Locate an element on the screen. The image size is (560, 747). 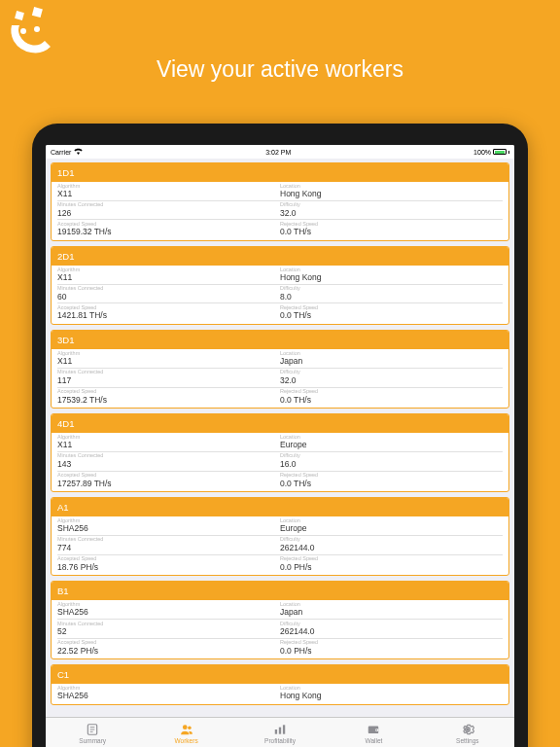
wallet-icon is located at coordinates (373, 729).